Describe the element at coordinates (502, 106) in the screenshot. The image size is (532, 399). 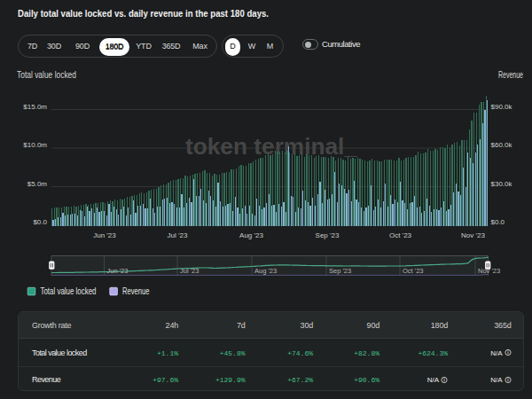
I see `svg-text: $90.0k` at that location.